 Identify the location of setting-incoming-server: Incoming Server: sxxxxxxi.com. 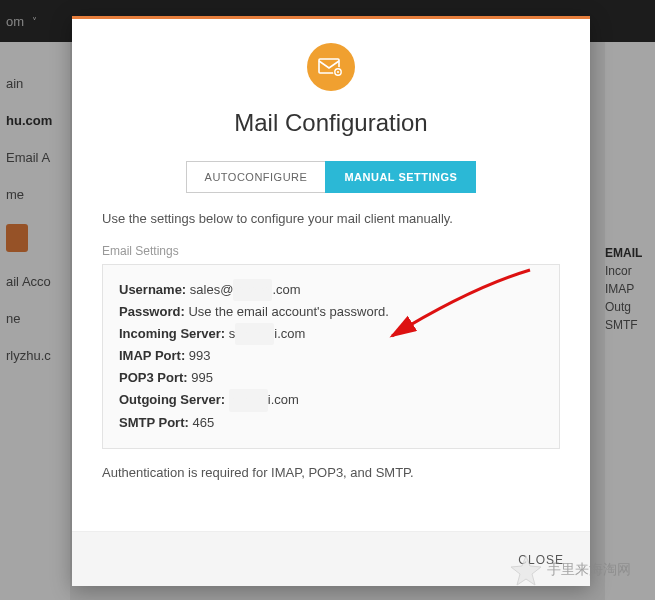
(331, 334).